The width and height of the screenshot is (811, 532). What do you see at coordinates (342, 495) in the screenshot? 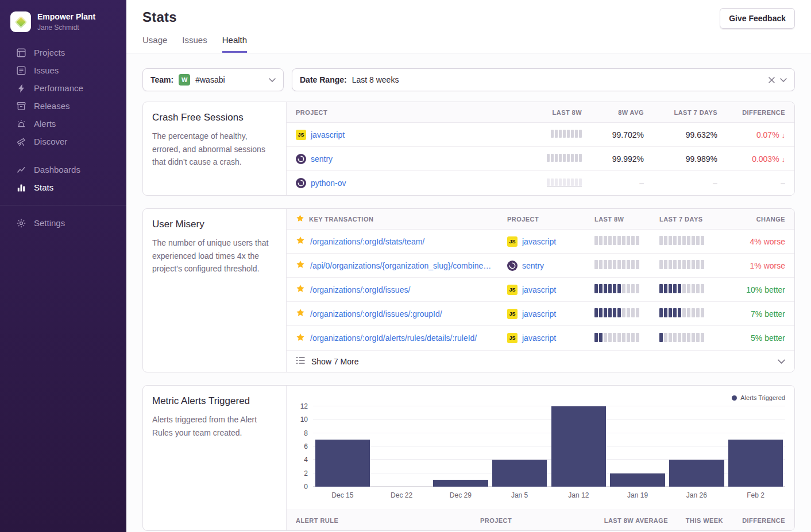
I see `x-axis-tick-label: Dec 15` at bounding box center [342, 495].